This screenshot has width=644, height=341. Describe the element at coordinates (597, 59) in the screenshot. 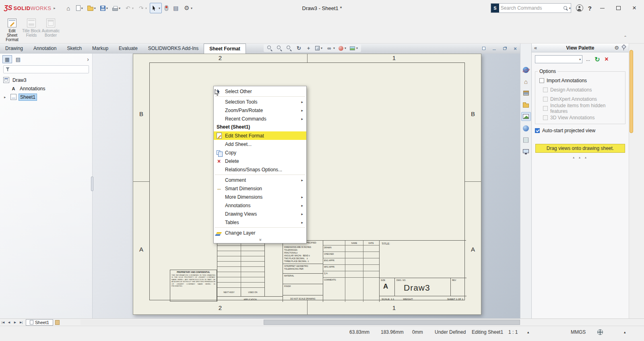

I see `refresh-button: ↻` at that location.